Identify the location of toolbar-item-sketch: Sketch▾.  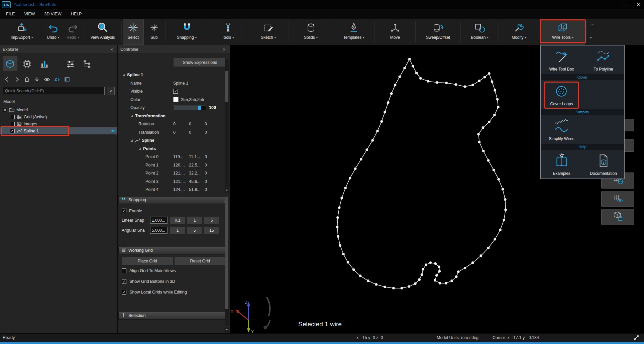
(268, 32).